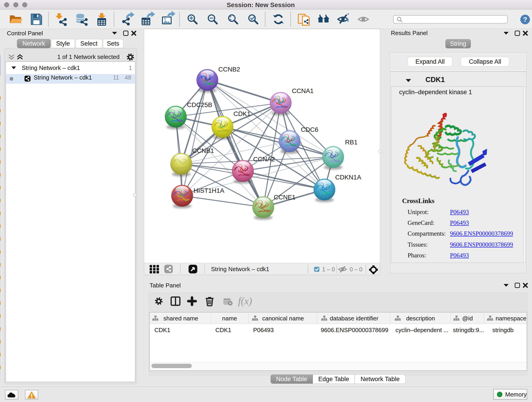  Describe the element at coordinates (264, 159) in the screenshot. I see `svg-text: CCNA2` at that location.